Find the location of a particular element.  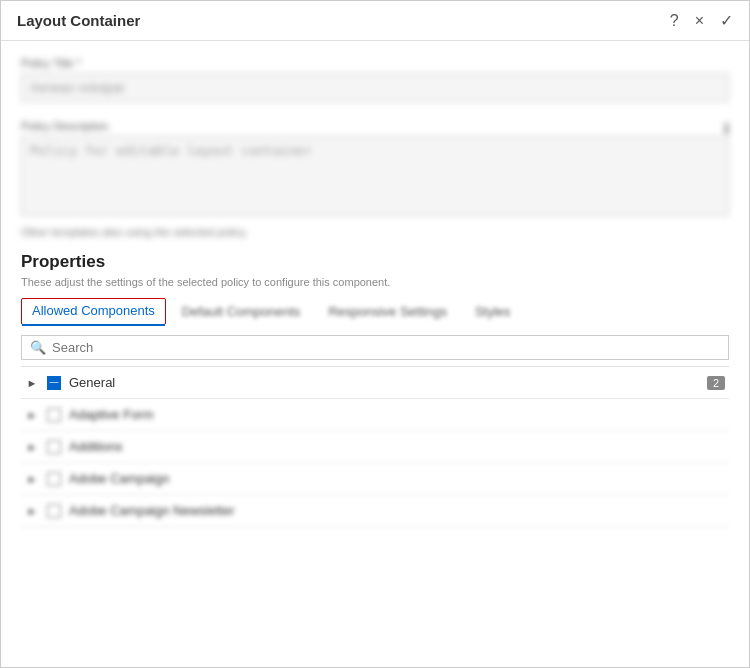

policy-title-input: Aenean volutpat is located at coordinates (375, 88).